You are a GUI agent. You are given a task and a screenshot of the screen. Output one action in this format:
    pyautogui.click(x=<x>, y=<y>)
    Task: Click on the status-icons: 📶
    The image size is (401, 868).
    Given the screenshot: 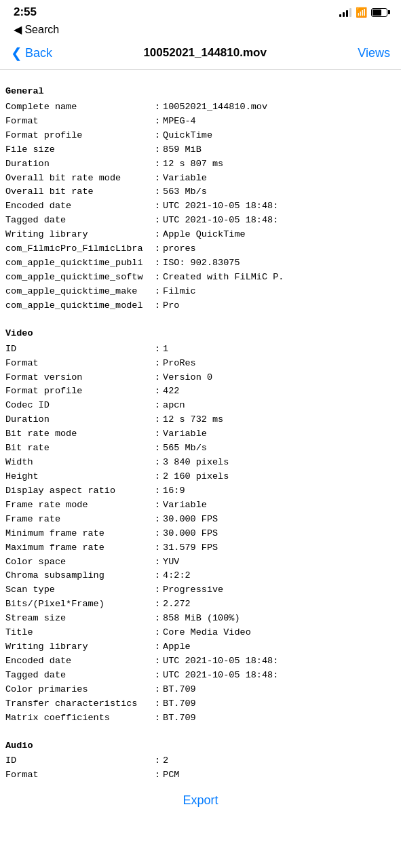 What is the action you would take?
    pyautogui.click(x=364, y=12)
    